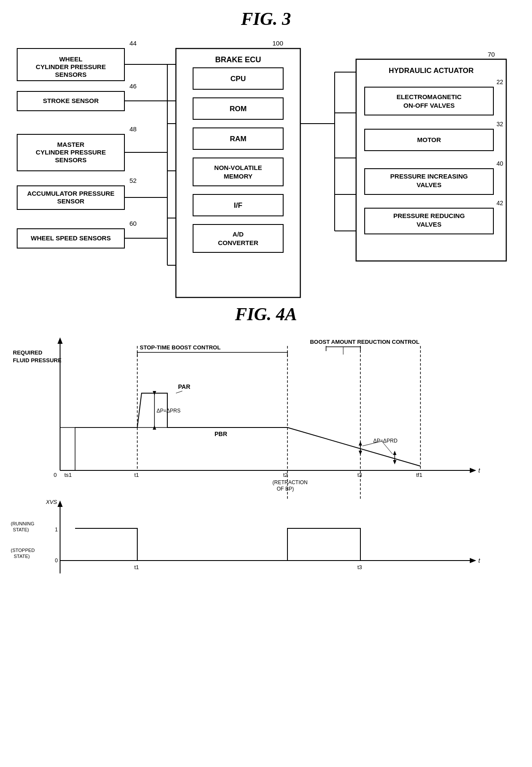 The height and width of the screenshot is (767, 532). What do you see at coordinates (429, 215) in the screenshot?
I see `svg-text: PRESSURE REDUCING` at bounding box center [429, 215].